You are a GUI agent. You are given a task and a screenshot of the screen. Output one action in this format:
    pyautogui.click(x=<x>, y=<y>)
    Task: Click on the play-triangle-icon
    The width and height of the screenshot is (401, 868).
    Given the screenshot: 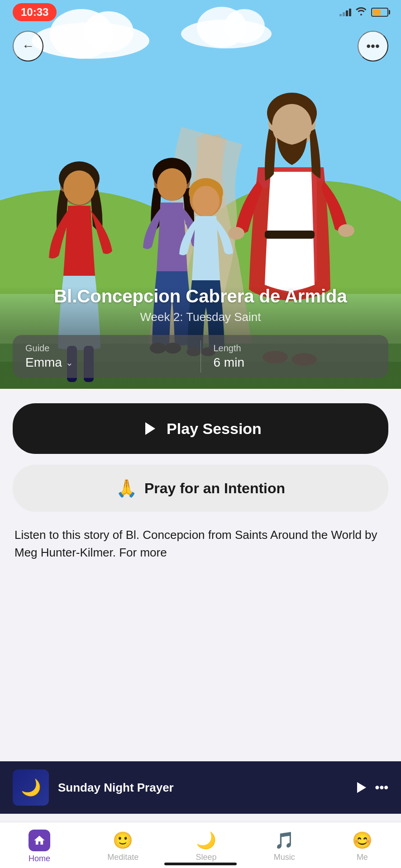 What is the action you would take?
    pyautogui.click(x=150, y=429)
    